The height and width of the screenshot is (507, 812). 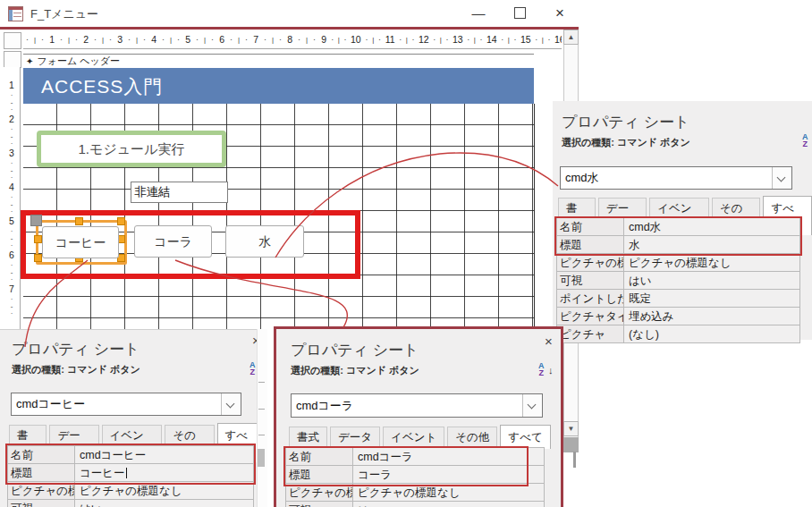 What do you see at coordinates (414, 39) in the screenshot?
I see `h-ruler-unit: ·|·12` at bounding box center [414, 39].